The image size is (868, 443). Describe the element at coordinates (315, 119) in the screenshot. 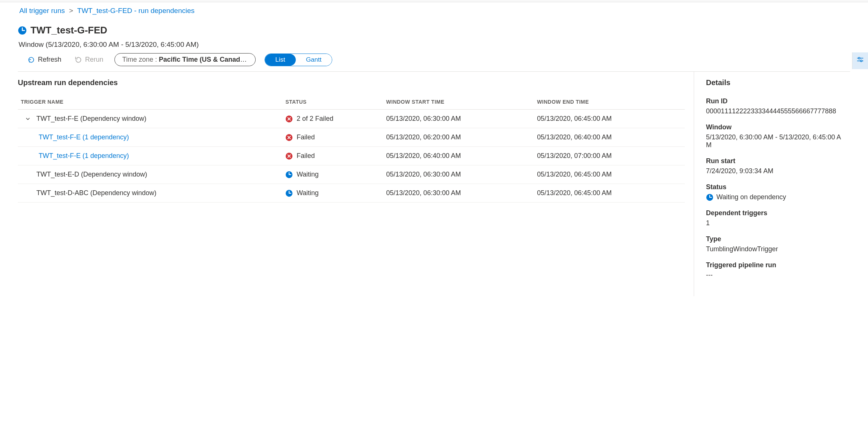

I see `status-text: 2 of 2 Failed` at that location.